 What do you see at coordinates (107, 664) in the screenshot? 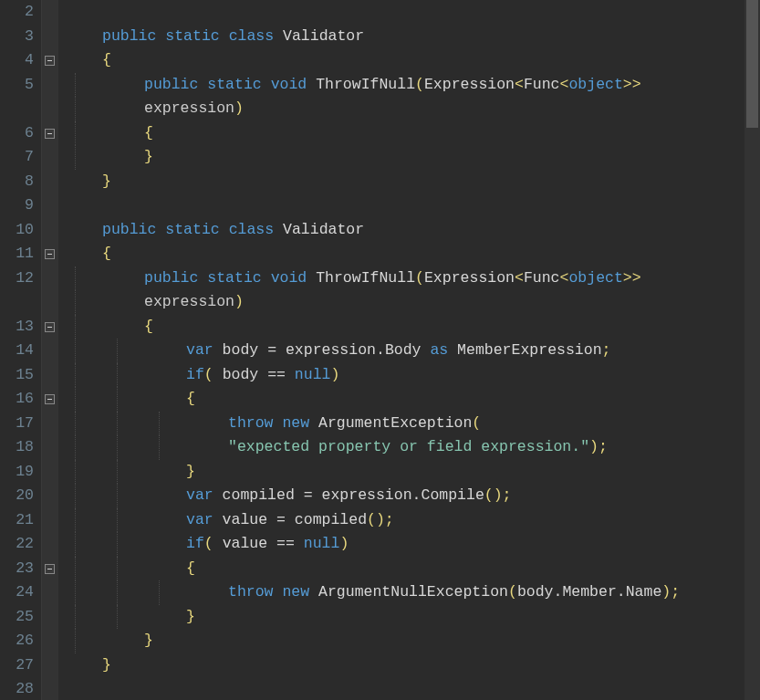
I see `token: }` at bounding box center [107, 664].